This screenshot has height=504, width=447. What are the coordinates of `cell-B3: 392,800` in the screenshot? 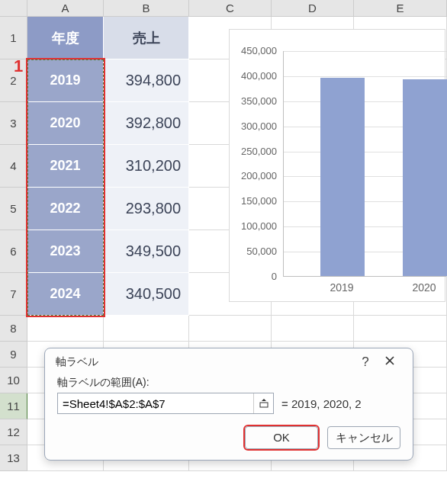 It's located at (146, 124).